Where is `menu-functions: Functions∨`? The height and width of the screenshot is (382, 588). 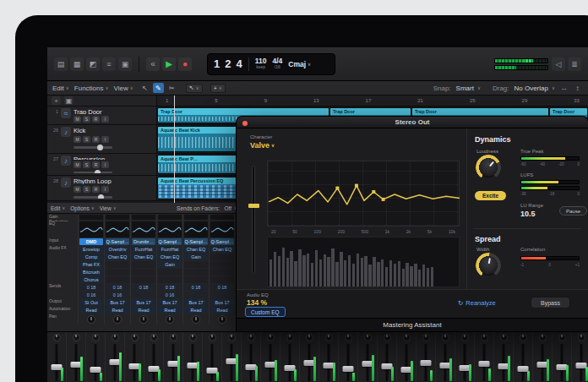
menu-functions: Functions∨ is located at coordinates (91, 88).